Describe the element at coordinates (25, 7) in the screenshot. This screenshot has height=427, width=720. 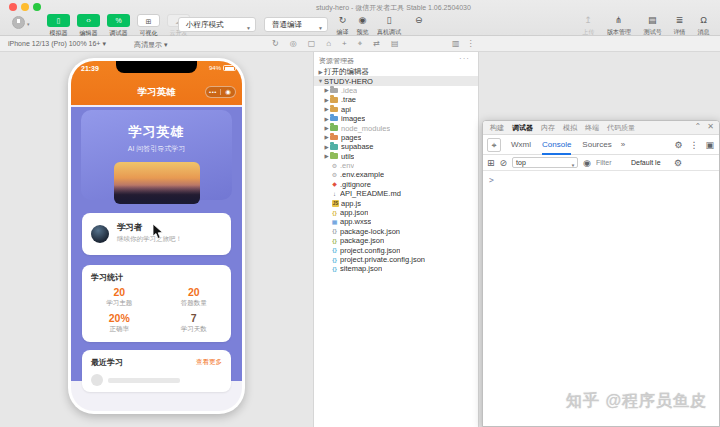
I see `minimize-window-button` at that location.